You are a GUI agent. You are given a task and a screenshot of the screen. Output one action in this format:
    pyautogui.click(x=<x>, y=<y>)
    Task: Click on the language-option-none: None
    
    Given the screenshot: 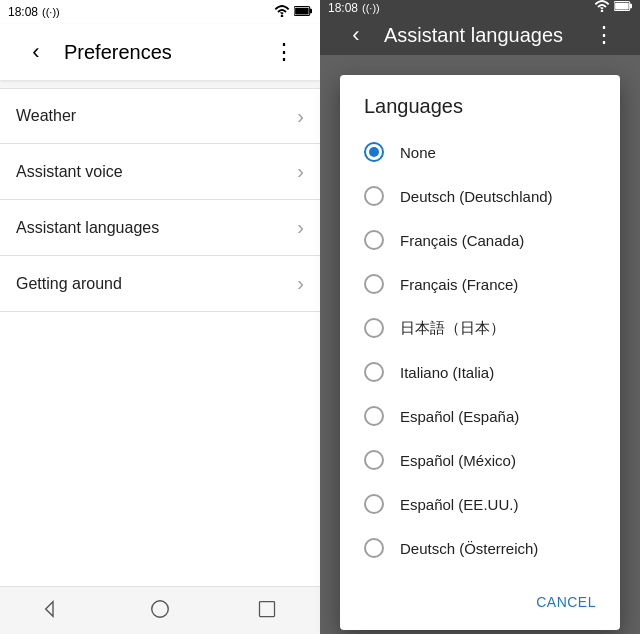 What is the action you would take?
    pyautogui.click(x=480, y=152)
    